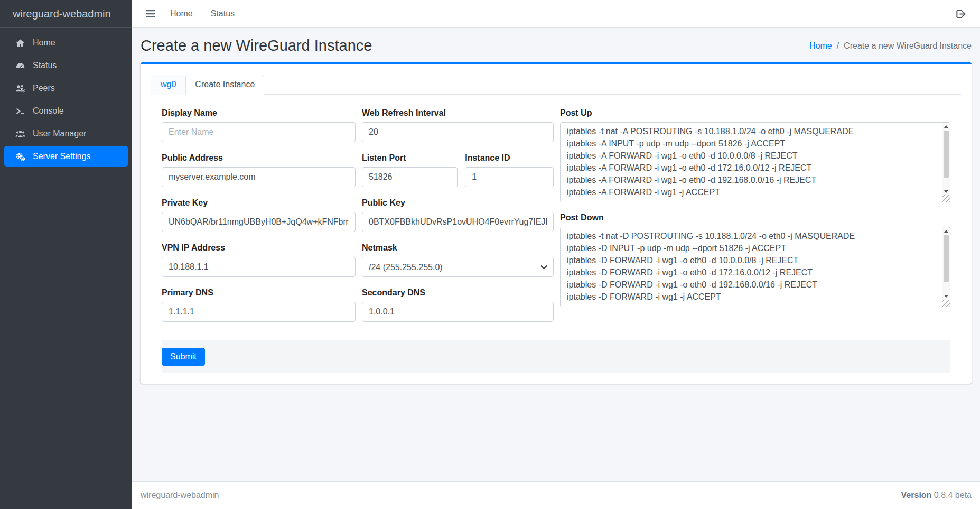 Image resolution: width=980 pixels, height=509 pixels. What do you see at coordinates (259, 248) in the screenshot?
I see `vpn-ip-label: VPN IP Address` at bounding box center [259, 248].